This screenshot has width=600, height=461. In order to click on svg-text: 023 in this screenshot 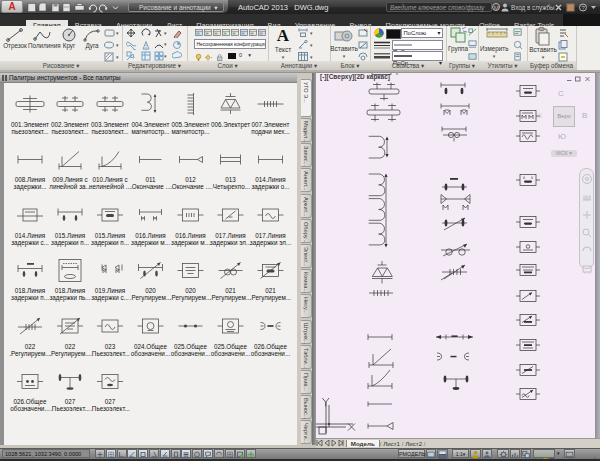, I will do `click(110, 346)`.